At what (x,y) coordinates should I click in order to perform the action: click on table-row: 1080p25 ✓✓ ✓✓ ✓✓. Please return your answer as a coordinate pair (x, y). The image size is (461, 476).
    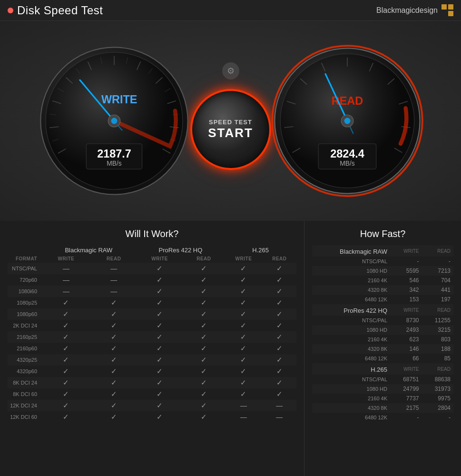
    Looking at the image, I should click on (152, 303).